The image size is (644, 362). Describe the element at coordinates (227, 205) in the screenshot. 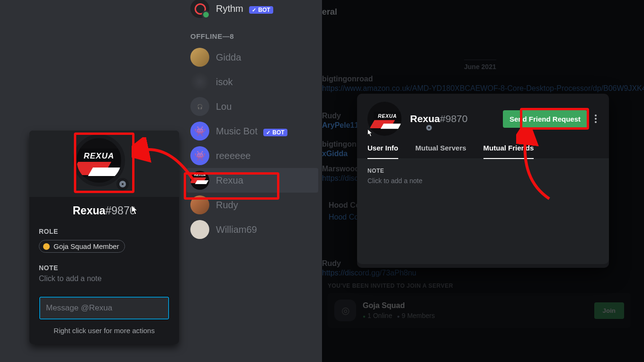

I see `member-name: Rudy` at that location.